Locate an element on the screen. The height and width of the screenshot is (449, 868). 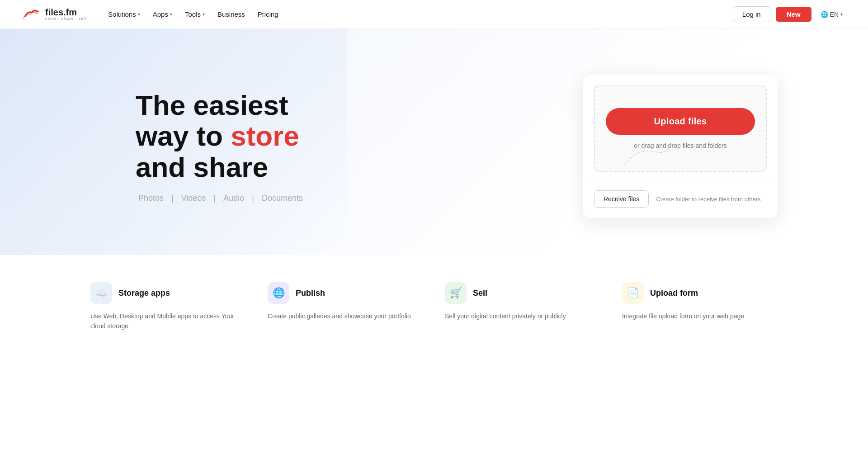
navbar: files.fm store · share · sell Solutions … is located at coordinates (434, 14).